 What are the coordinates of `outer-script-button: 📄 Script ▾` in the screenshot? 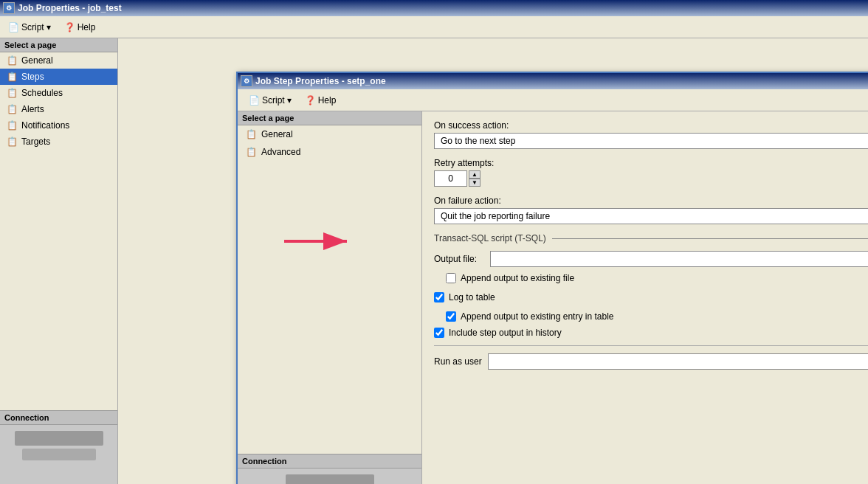 It's located at (30, 27).